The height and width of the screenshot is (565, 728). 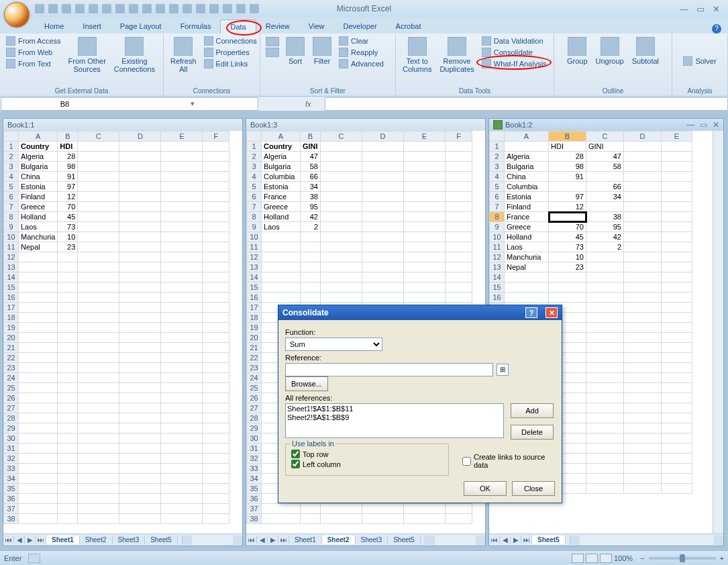 I want to click on fx-icon: fx, so click(x=291, y=104).